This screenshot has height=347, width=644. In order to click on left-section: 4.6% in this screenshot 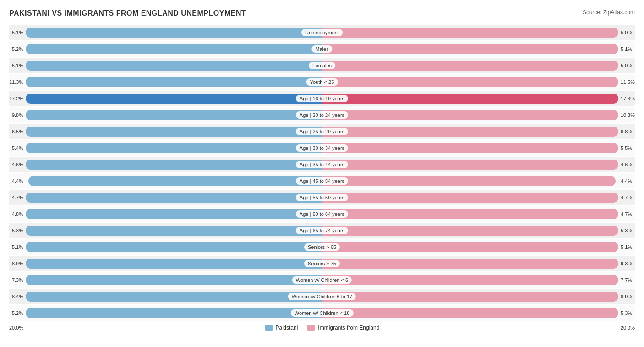, I will do `click(166, 165)`.